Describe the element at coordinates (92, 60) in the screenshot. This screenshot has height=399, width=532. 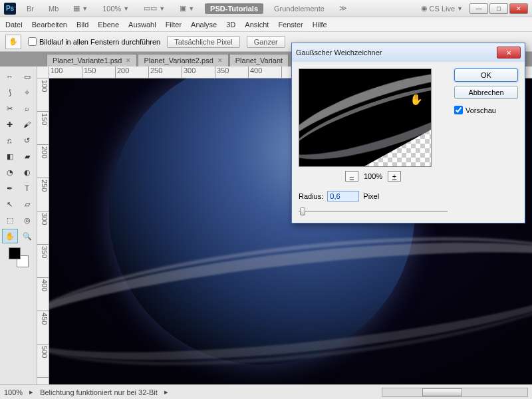
I see `tab-variante1: Planet_Variante1.psd✕` at that location.